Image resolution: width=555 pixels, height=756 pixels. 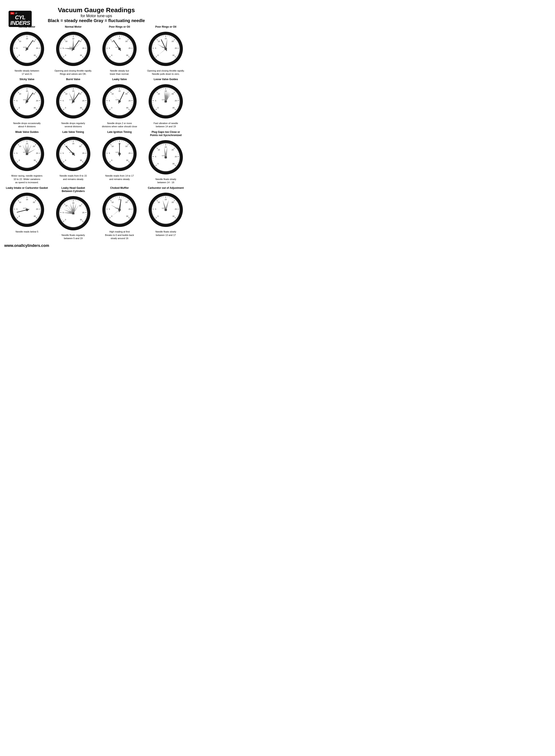 What do you see at coordinates (120, 79) in the screenshot?
I see `gauge-title-6: Leaky Valve` at bounding box center [120, 79].